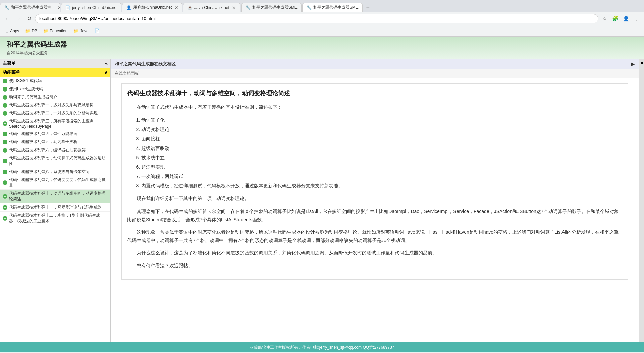 This screenshot has width=644, height=353. What do you see at coordinates (271, 7) in the screenshot?
I see `tab-5: 🔧 和平之翼代码生成器SME... ✕` at bounding box center [271, 7].